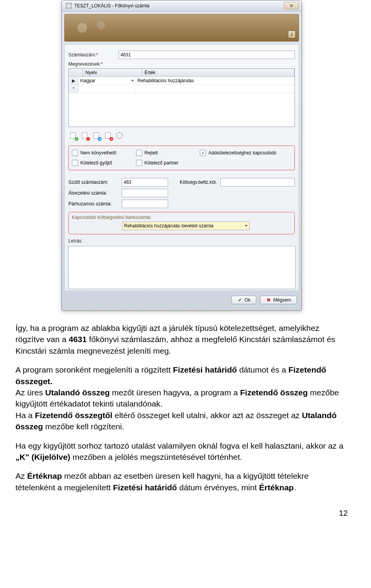 The height and width of the screenshot is (588, 371). What do you see at coordinates (145, 193) in the screenshot?
I see `atvezetesi-input` at bounding box center [145, 193].